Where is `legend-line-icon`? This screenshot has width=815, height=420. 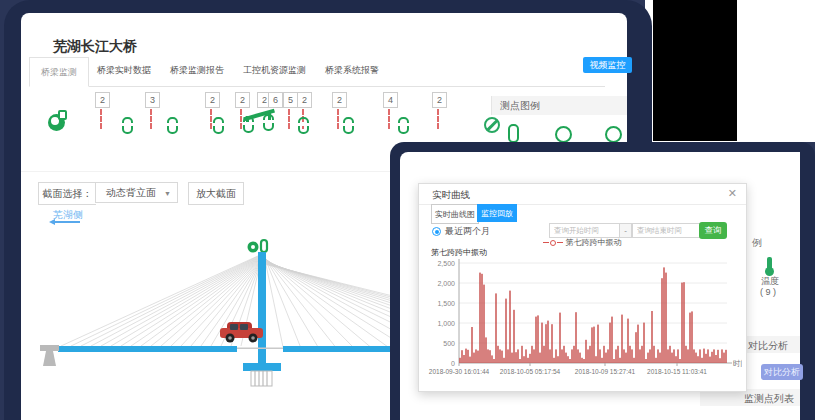 legend-line-icon is located at coordinates (546, 242).